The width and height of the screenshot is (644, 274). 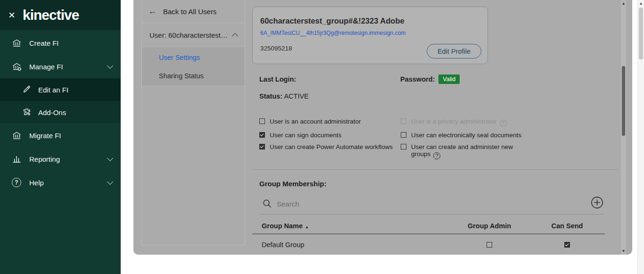 What do you see at coordinates (315, 122) in the screenshot?
I see `perm-label: User is an account administrator` at bounding box center [315, 122].